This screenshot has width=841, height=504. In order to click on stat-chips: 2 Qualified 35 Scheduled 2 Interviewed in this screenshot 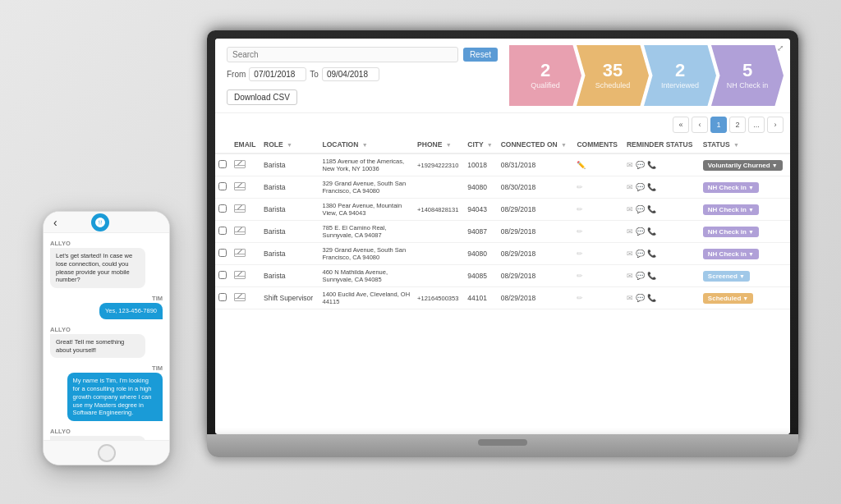, I will do `click(650, 76)`.